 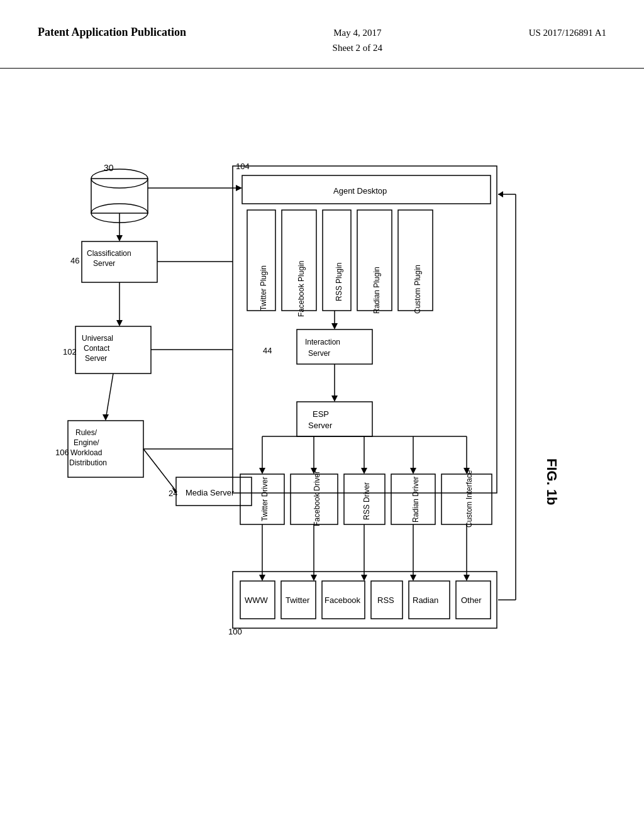 I want to click on radian-driver-label: Radian Driver, so click(x=416, y=499).